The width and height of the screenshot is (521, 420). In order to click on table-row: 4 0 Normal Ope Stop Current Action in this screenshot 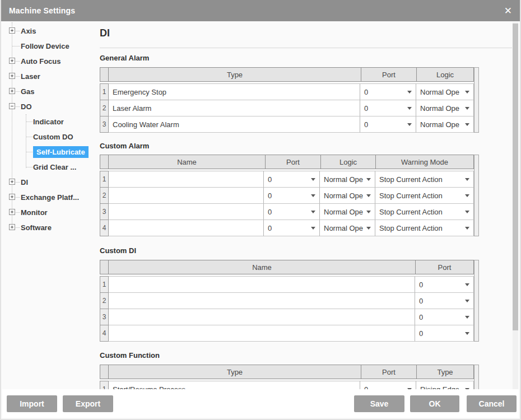, I will do `click(287, 228)`.